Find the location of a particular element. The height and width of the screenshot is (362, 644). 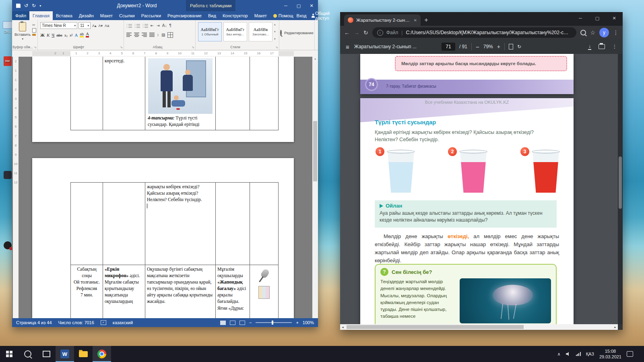

font-name-select: Times New R ▾ is located at coordinates (59, 26).